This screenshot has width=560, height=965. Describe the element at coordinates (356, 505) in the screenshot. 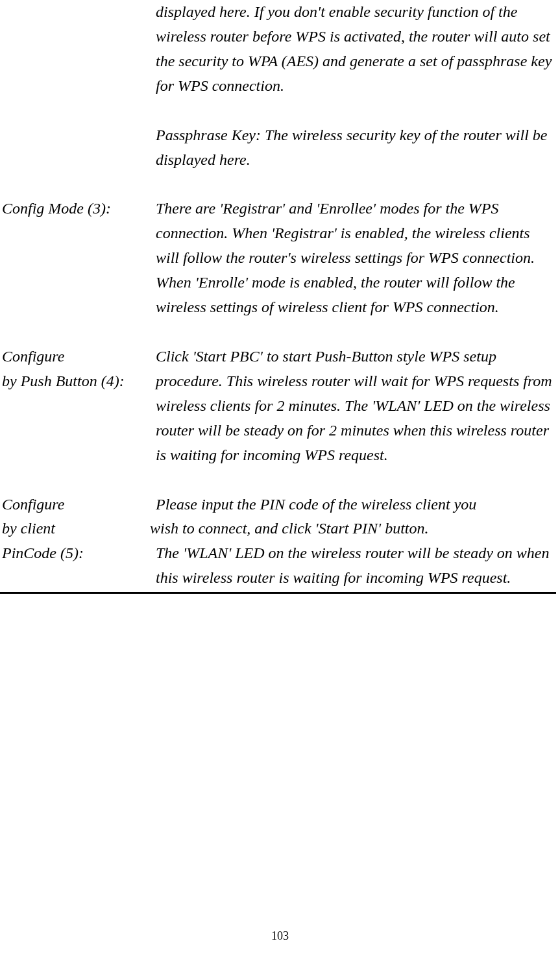

I see `configure-by-client-desc-1: Please input the PIN code of the wireles…` at that location.